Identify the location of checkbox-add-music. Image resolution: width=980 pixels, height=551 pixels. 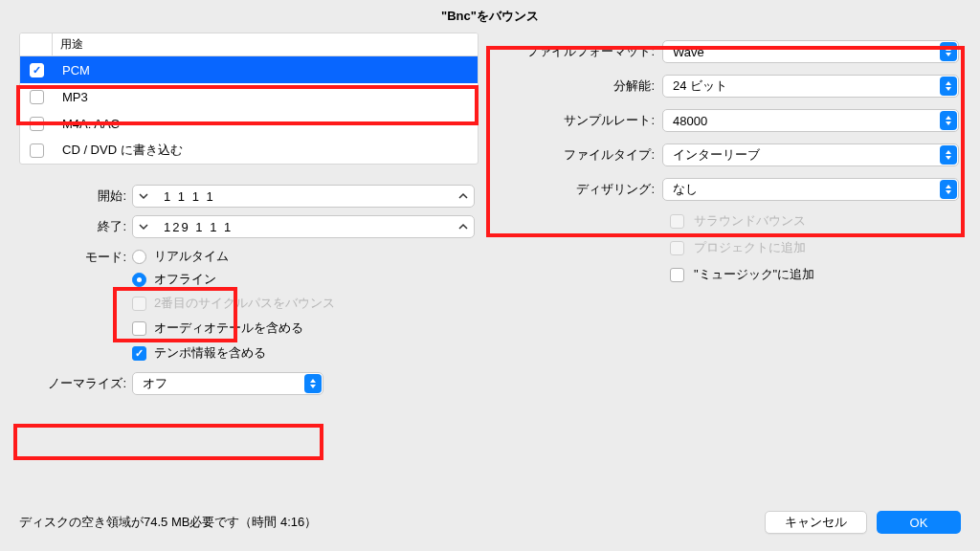
(678, 276).